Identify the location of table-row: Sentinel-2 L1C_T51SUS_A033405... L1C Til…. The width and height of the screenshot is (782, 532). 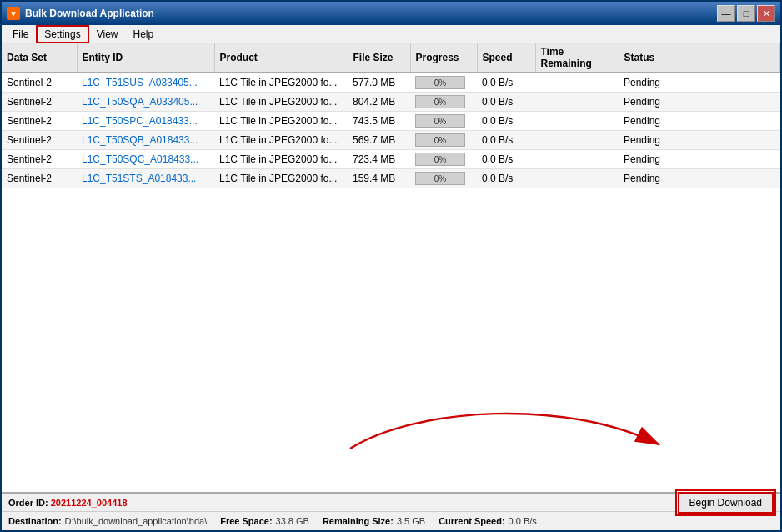
(391, 83).